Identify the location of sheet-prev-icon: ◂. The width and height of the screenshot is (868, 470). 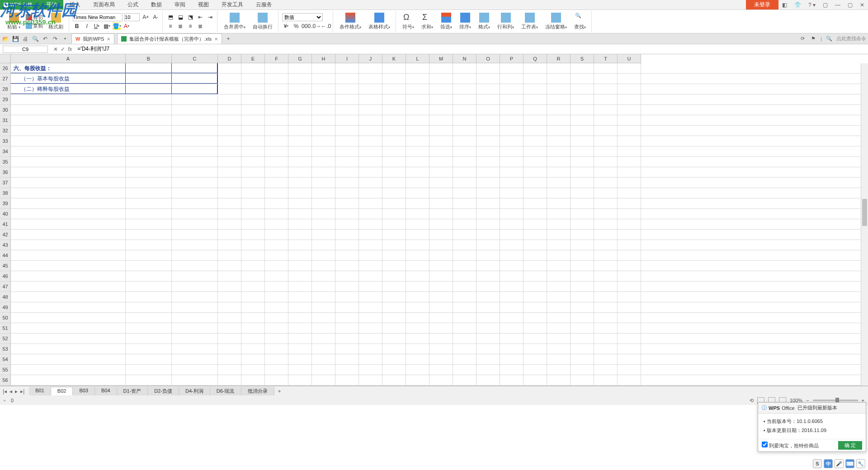
(11, 391).